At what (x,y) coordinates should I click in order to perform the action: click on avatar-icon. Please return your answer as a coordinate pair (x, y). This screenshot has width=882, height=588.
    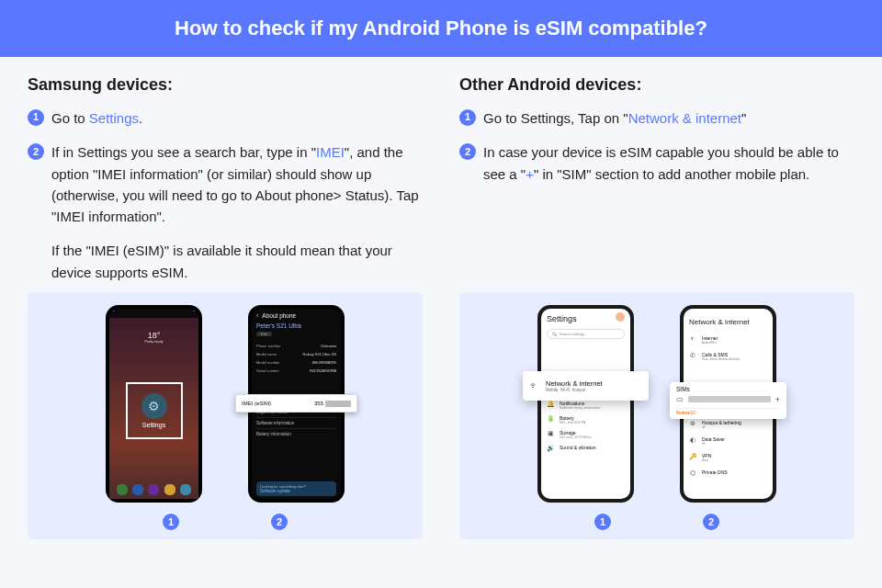
    Looking at the image, I should click on (620, 317).